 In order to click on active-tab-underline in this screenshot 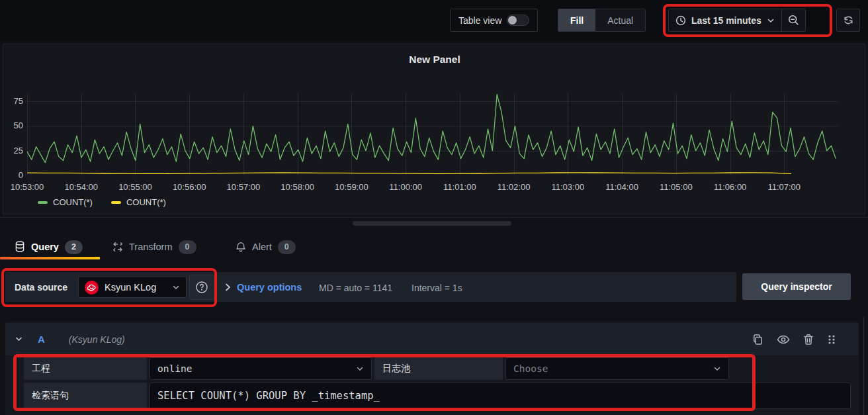, I will do `click(50, 258)`.